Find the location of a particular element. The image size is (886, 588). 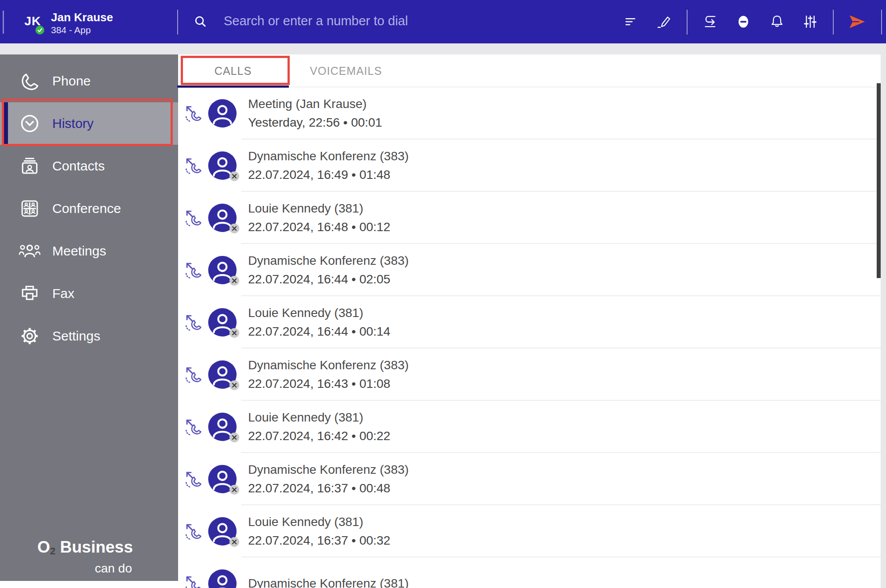

sidebar-item-label: Conference is located at coordinates (87, 209).